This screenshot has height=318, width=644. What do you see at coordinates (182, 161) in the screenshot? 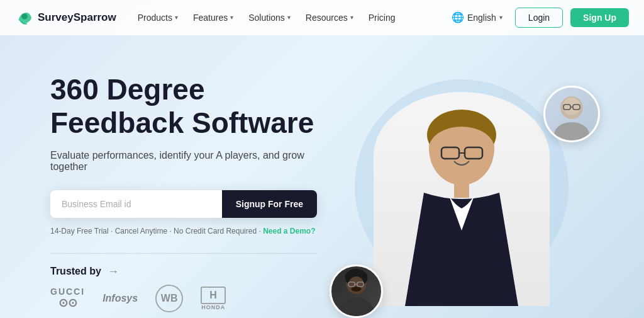
I see `hero-subtitle: Evaluate performances, identify your A p…` at bounding box center [182, 161].